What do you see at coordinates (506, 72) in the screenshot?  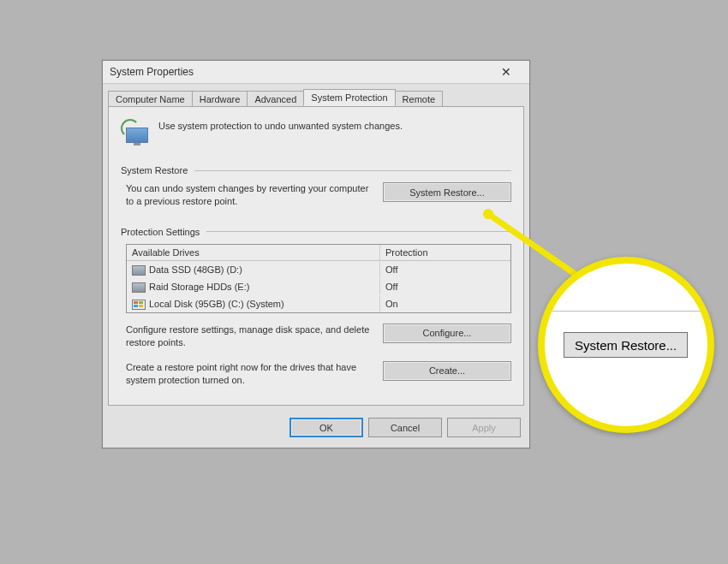 I see `close-icon: ✕` at bounding box center [506, 72].